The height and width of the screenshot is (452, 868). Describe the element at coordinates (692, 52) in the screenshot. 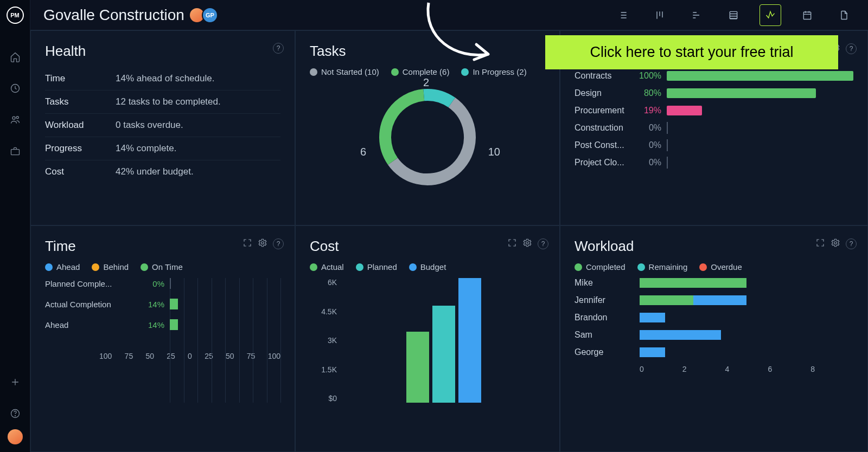

I see `cta-banner: Click here to start your free trial` at that location.